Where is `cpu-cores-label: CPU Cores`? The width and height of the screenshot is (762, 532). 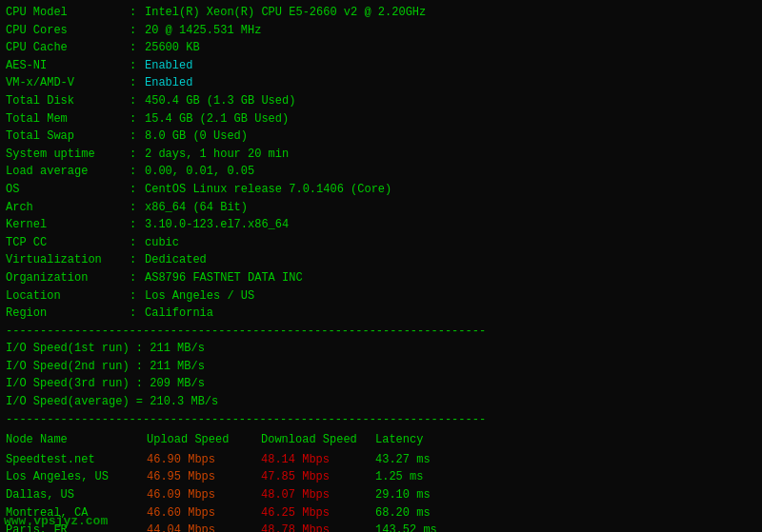 cpu-cores-label: CPU Cores is located at coordinates (68, 30).